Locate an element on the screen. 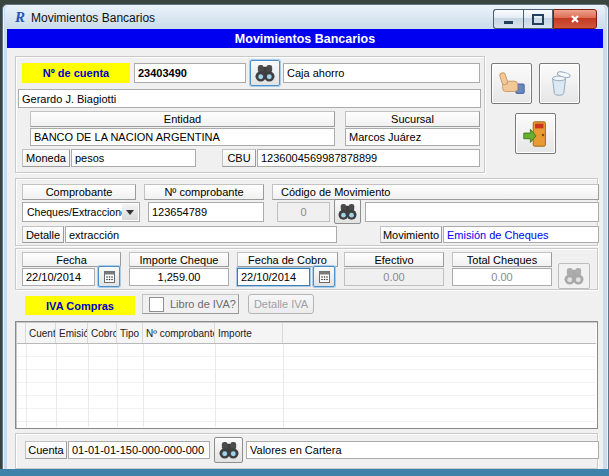  detail-input is located at coordinates (201, 234).